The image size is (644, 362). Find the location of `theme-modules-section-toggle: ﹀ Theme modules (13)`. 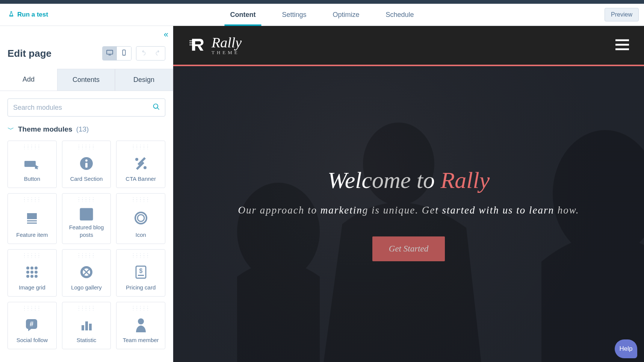

theme-modules-section-toggle: ﹀ Theme modules (13) is located at coordinates (86, 129).